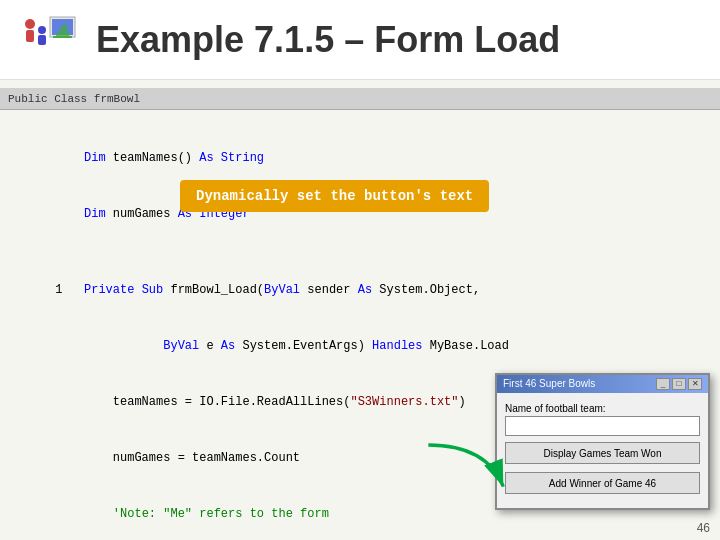 The width and height of the screenshot is (720, 540). Describe the element at coordinates (328, 40) in the screenshot. I see `page-title: Example 7.1.5 – Form Load` at that location.